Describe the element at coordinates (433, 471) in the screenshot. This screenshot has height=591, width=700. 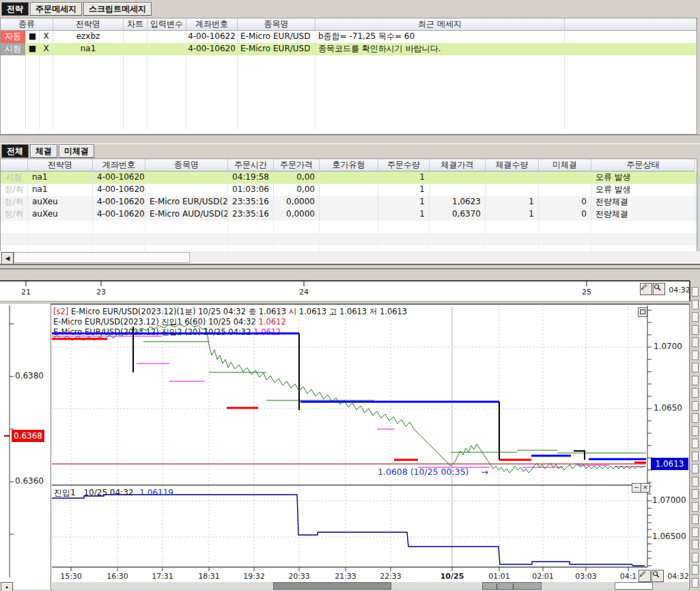
I see `price-annotation: 1.0608 (10/25 00:35) →` at that location.